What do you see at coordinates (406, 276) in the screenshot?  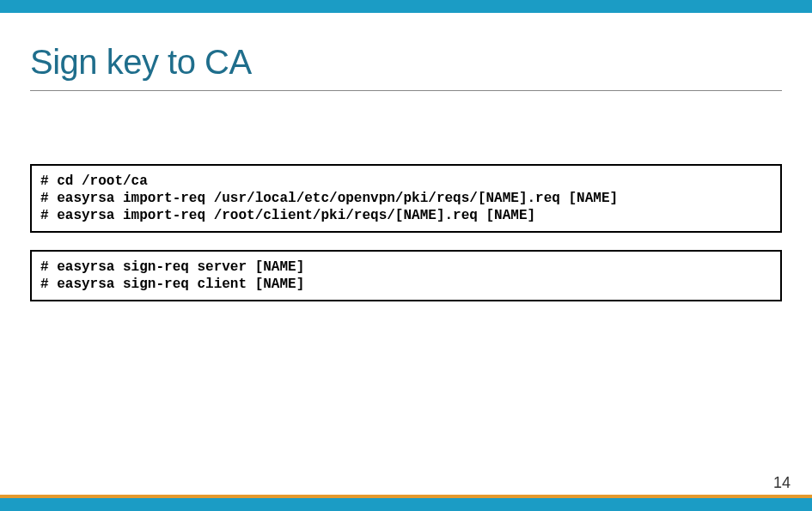 I see `code-block-sign: # easyrsa sign-req server [NAME] # easyr…` at bounding box center [406, 276].